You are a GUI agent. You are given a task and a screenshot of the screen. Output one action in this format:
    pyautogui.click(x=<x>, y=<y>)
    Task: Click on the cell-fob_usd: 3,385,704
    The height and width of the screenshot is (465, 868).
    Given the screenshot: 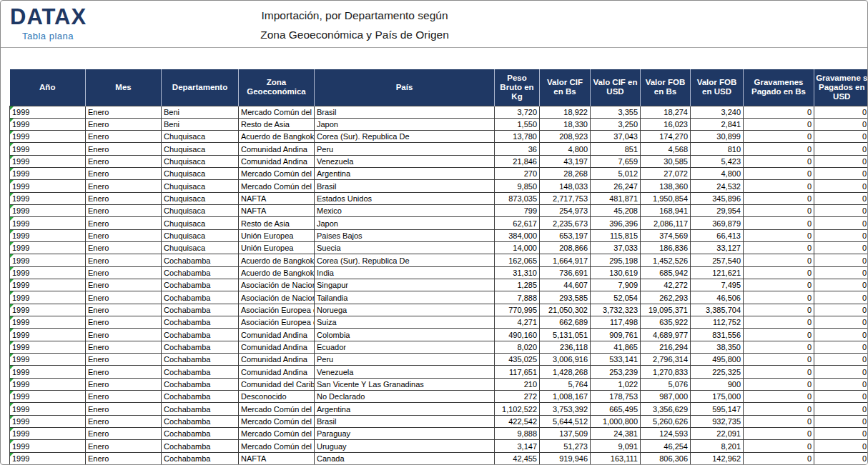 What is the action you would take?
    pyautogui.click(x=717, y=310)
    